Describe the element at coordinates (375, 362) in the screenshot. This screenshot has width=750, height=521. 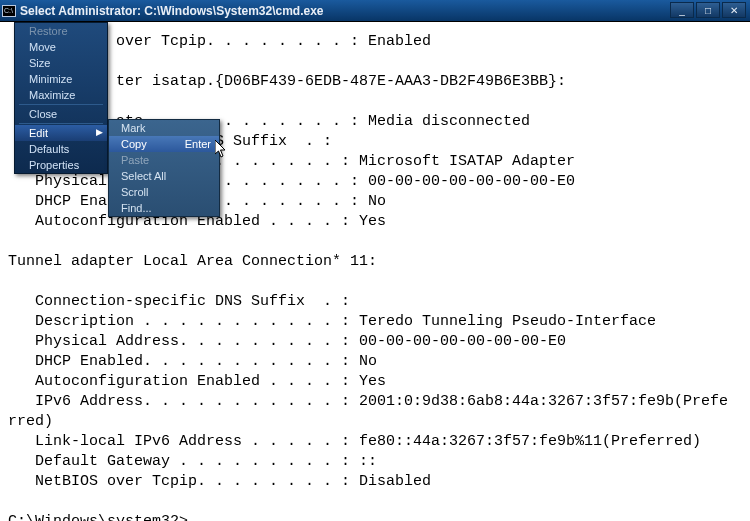
I see `console-line: DHCP Enabled. . . . . . . . . . . : No` at that location.